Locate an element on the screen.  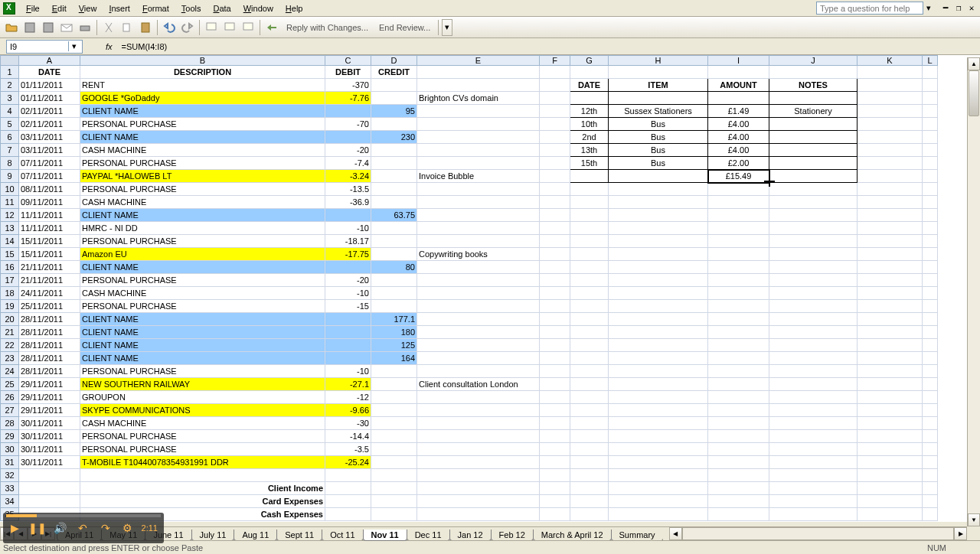
cell-F19 is located at coordinates (555, 306).